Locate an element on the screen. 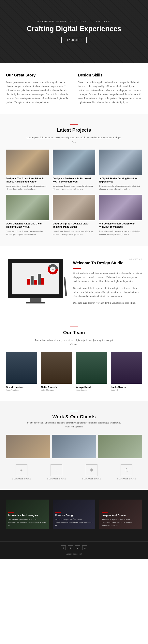 The image size is (148, 644). bottom-text-2: Sed rhoncus agentales felis, ament condi… is located at coordinates (74, 522).